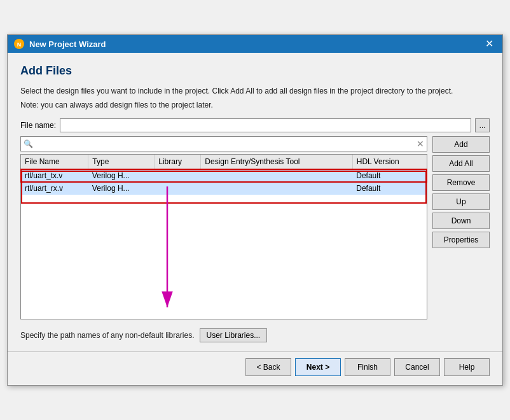 This screenshot has width=510, height=420. What do you see at coordinates (55, 162) in the screenshot?
I see `col-filename: File Name` at bounding box center [55, 162].